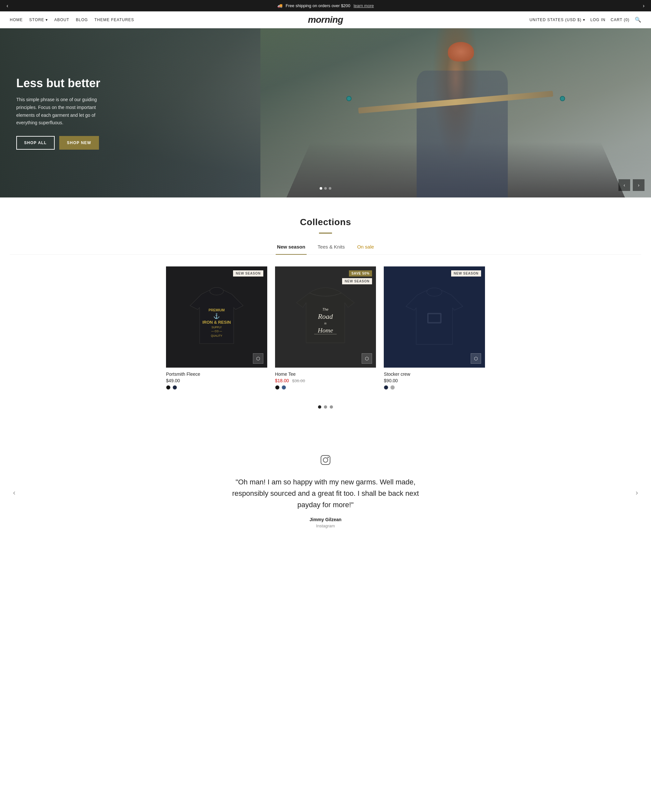 The height and width of the screenshot is (812, 651). I want to click on hero-next-button: ›, so click(639, 185).